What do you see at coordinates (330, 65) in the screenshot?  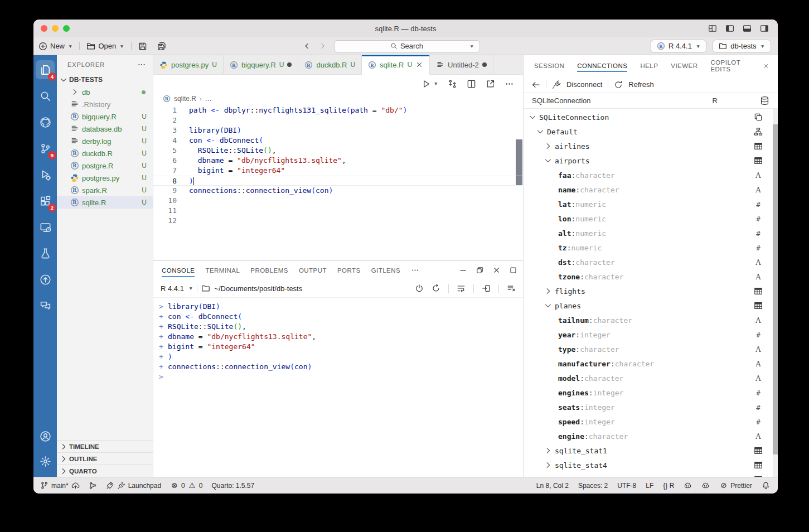 I see `tab-duckdb.R: Rduckdb.RU` at bounding box center [330, 65].